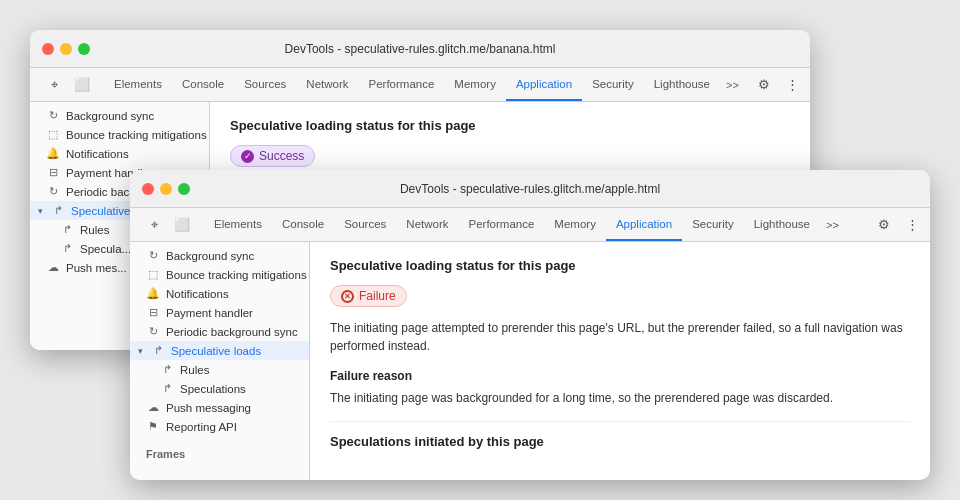  Describe the element at coordinates (530, 225) in the screenshot. I see `devtools-toolbar-front: ⌖ ⬜ Elements Console Sources Network Per…` at that location.